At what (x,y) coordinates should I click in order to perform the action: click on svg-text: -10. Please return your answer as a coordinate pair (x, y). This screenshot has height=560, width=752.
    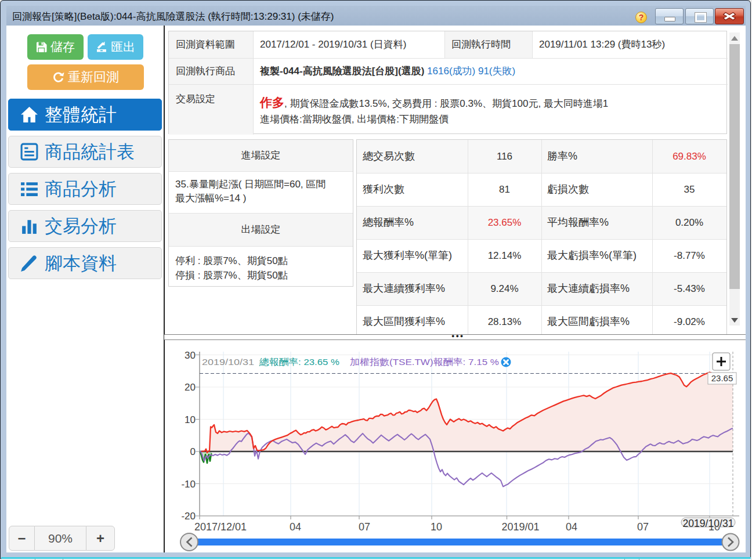
    Looking at the image, I should click on (188, 484).